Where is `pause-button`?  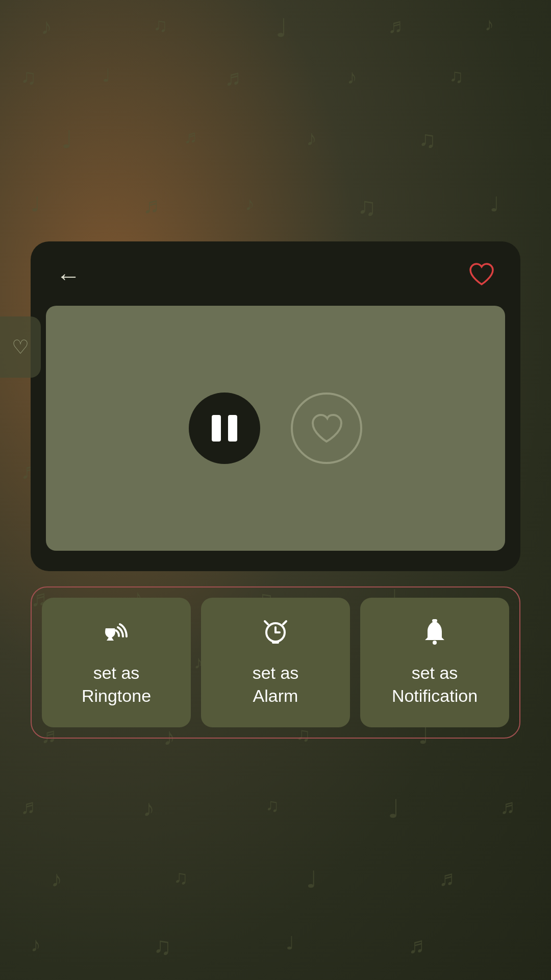
pause-button is located at coordinates (224, 428).